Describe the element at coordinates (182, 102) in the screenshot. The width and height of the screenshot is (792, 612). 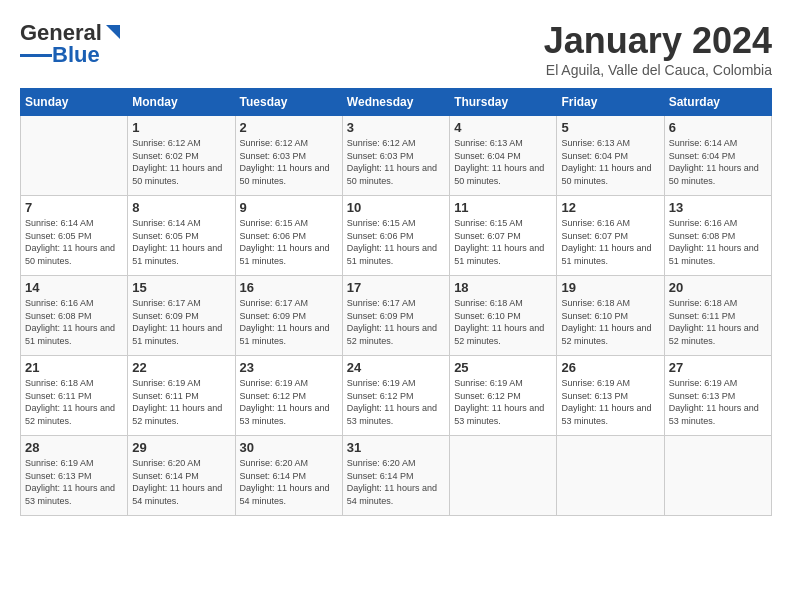
I see `header-day-monday: Monday` at that location.